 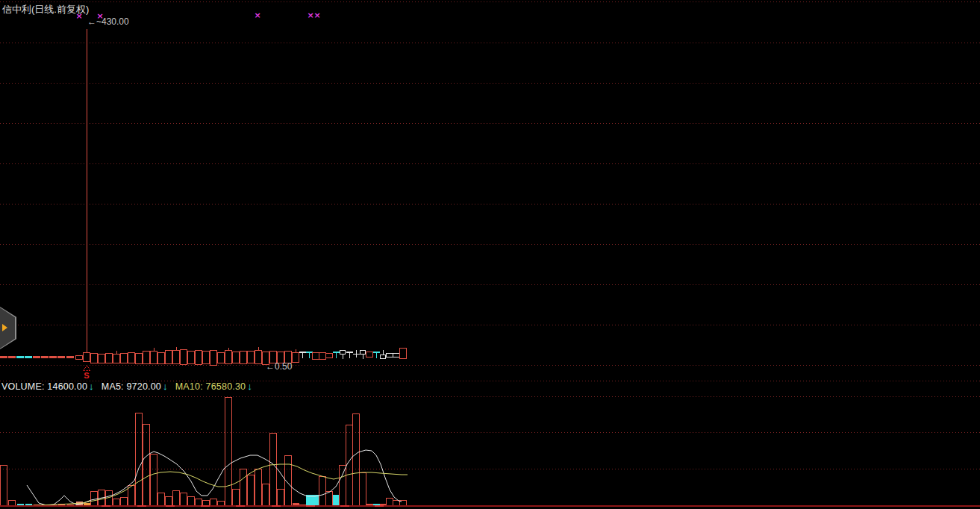 What do you see at coordinates (131, 387) in the screenshot?
I see `ma5-value: MA5: 9720.00` at bounding box center [131, 387].